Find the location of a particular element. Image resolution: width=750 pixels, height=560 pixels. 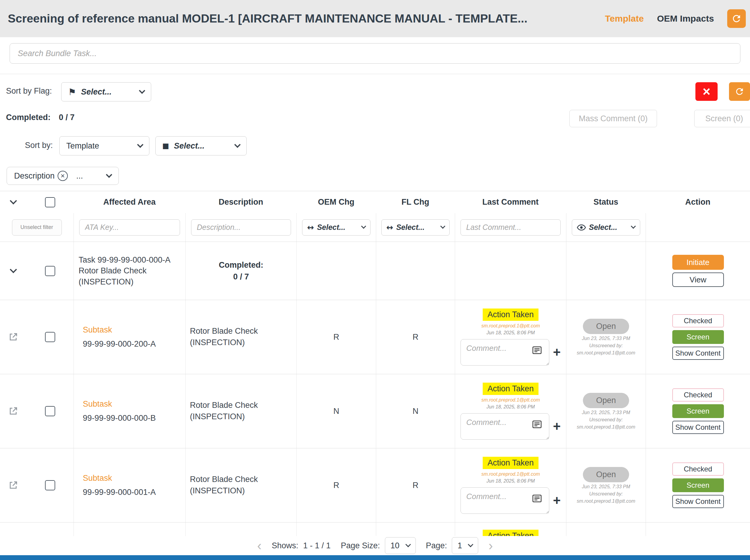

page-value: 1 is located at coordinates (460, 546).